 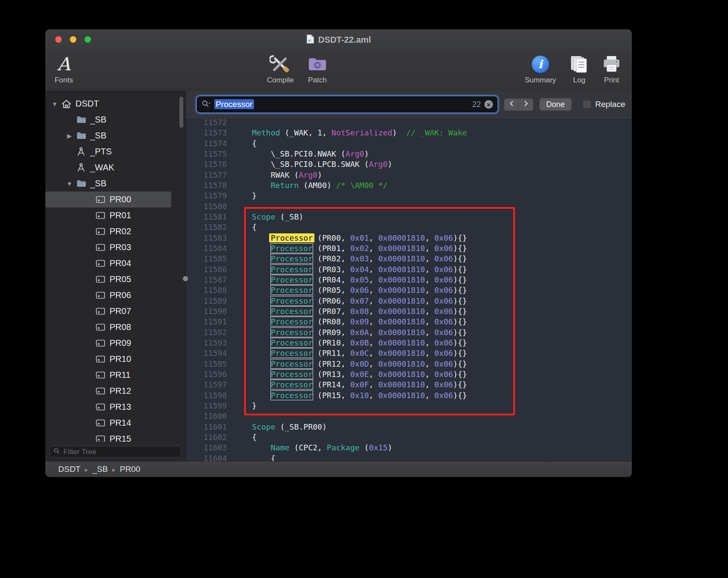 I want to click on zoom-button, so click(x=88, y=40).